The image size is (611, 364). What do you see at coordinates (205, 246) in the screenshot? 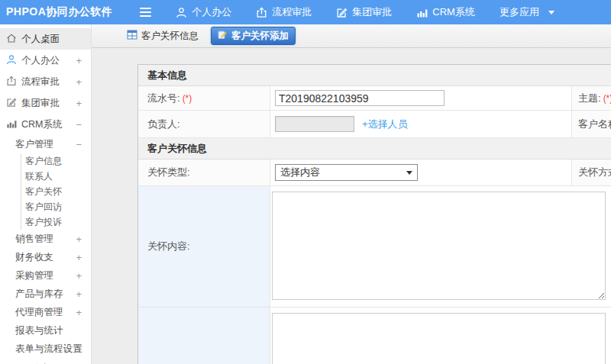
I see `care-content-label: 关怀内容:` at bounding box center [205, 246].